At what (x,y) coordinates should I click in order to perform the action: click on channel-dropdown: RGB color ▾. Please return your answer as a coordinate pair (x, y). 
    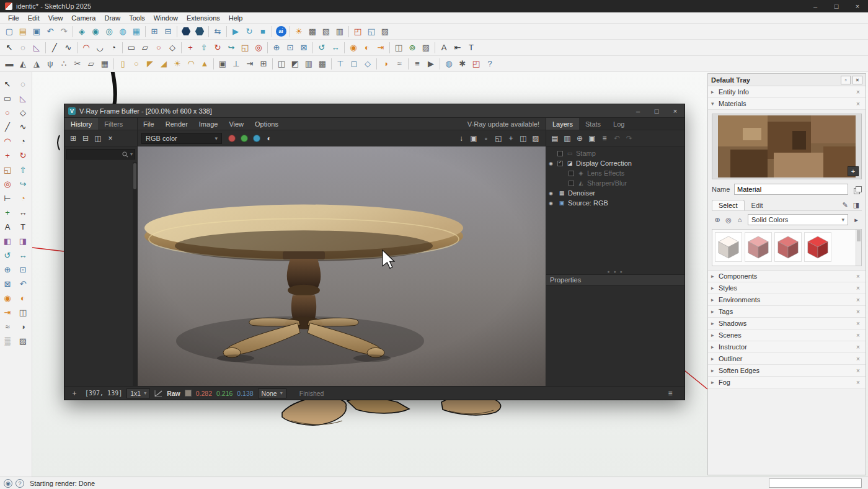
    Looking at the image, I should click on (182, 138).